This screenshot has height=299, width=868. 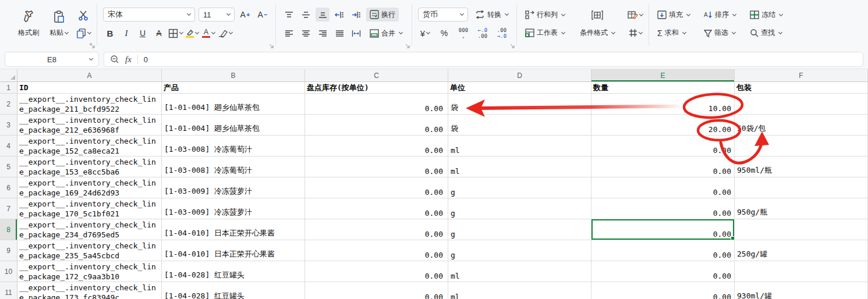 What do you see at coordinates (9, 88) in the screenshot?
I see `row-header-1: 1` at bounding box center [9, 88].